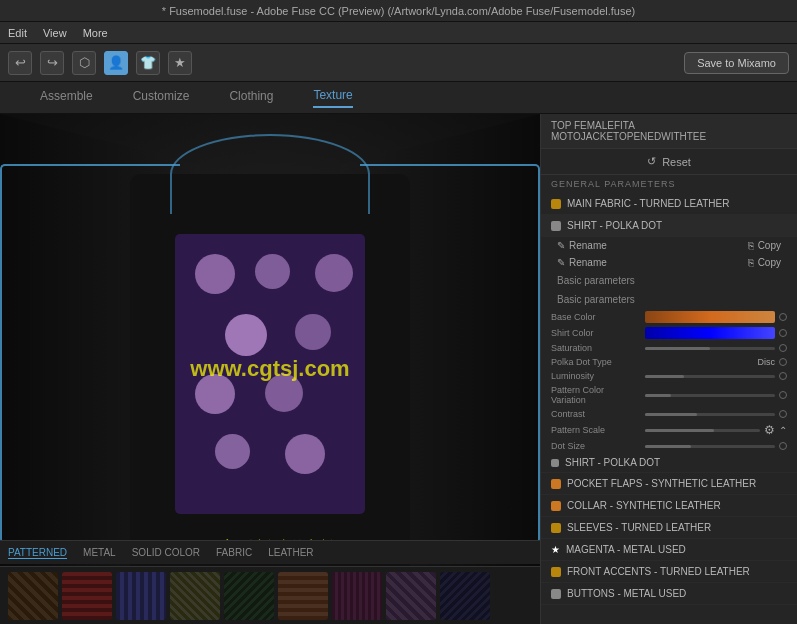 Image resolution: width=797 pixels, height=624 pixels. What do you see at coordinates (736, 63) in the screenshot?
I see `save-mixamo-button: Save to Mixamo` at bounding box center [736, 63].